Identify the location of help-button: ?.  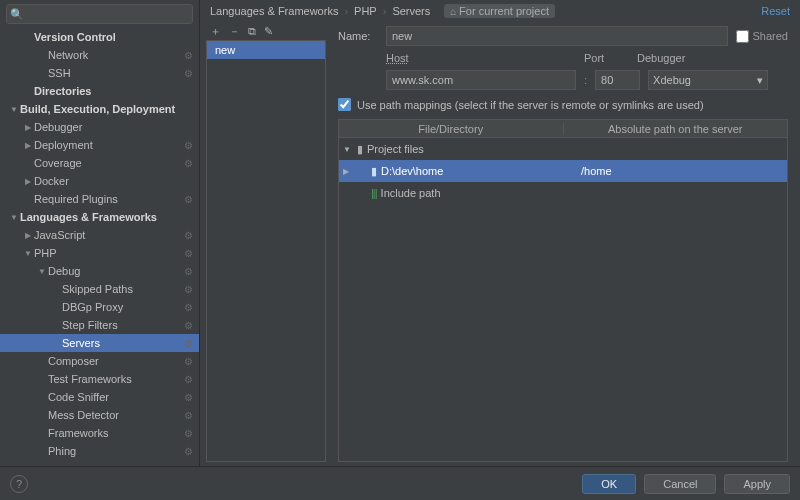
(19, 484).